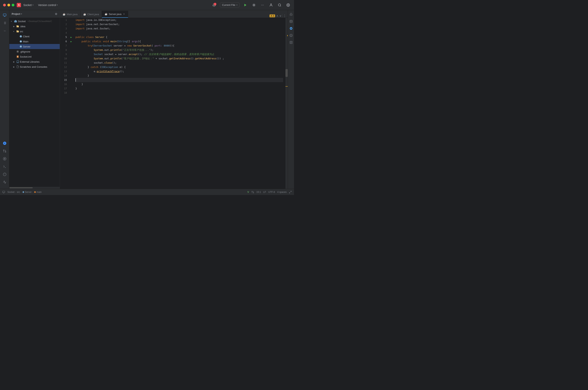 The width and height of the screenshot is (588, 390). I want to click on right-ai-btn, so click(291, 28).